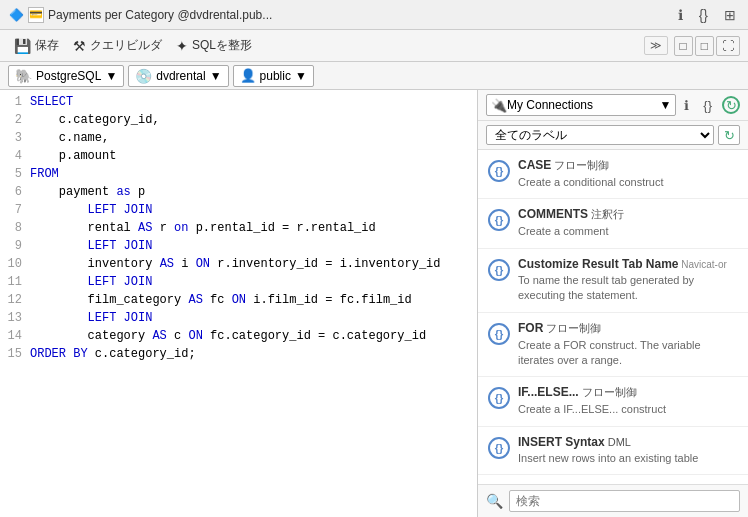 This screenshot has height=517, width=748. I want to click on list-item: {} COMMENTS 注釈行 Create a comment, so click(613, 224).